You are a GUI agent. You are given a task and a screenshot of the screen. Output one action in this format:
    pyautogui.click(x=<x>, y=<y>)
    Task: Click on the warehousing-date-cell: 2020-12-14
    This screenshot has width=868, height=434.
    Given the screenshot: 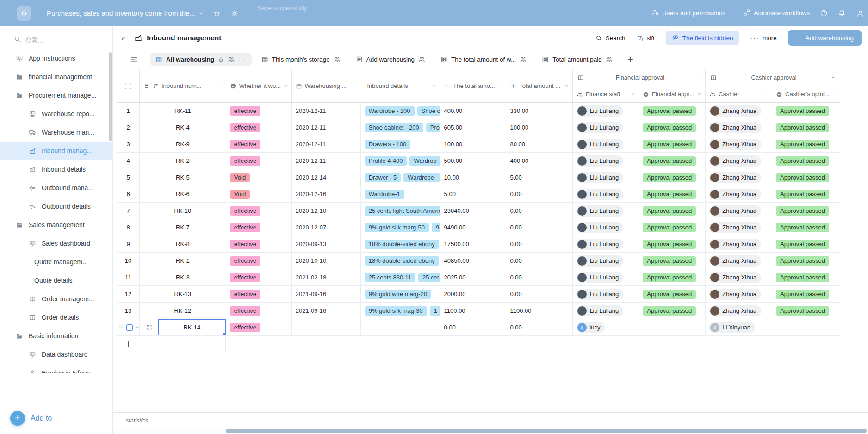 What is the action you would take?
    pyautogui.click(x=327, y=178)
    